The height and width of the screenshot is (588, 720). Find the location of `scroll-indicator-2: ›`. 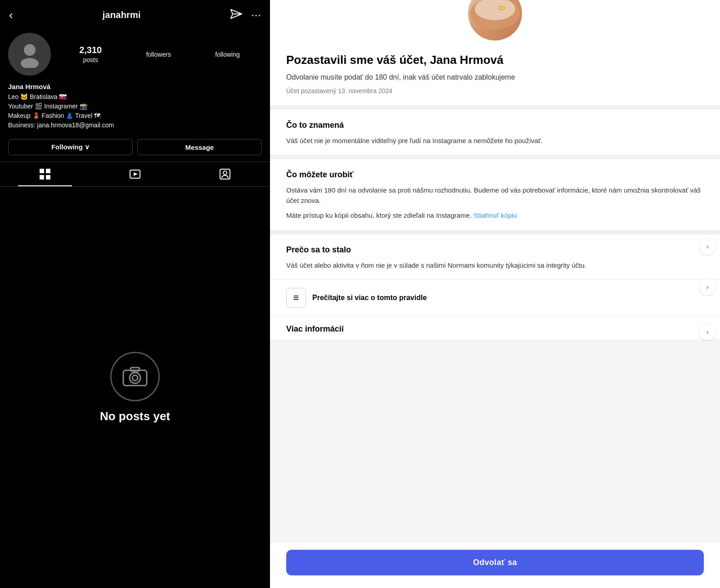

scroll-indicator-2: › is located at coordinates (707, 287).